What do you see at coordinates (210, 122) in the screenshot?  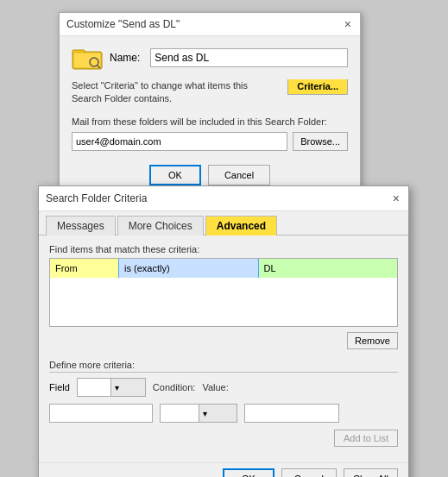 I see `mail-desc: Mail from these folders will be included…` at bounding box center [210, 122].